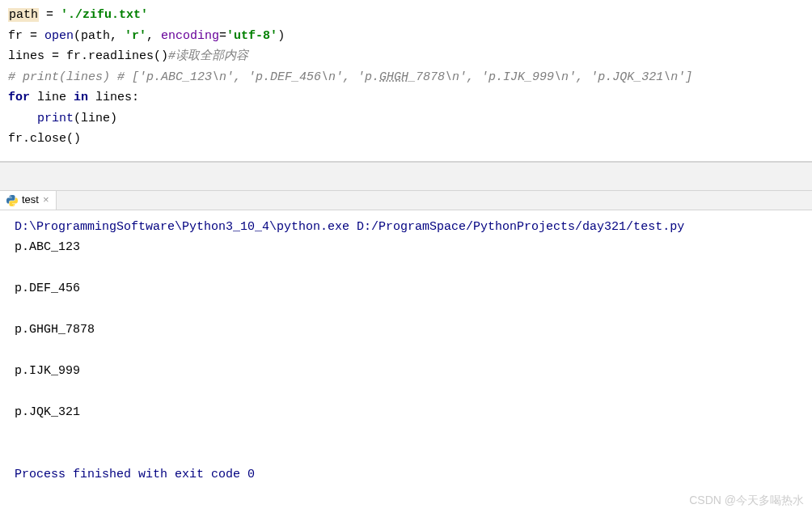 Image resolution: width=812 pixels, height=517 pixels. I want to click on console-output-line: p.JQK_321, so click(406, 413).